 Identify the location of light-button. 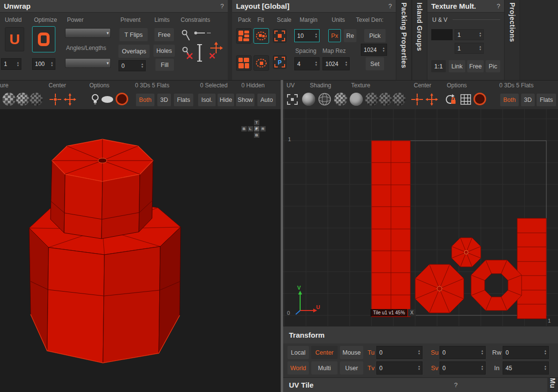
(95, 99).